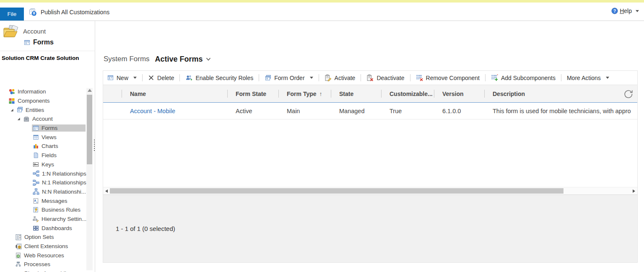 The image size is (644, 272). Describe the element at coordinates (523, 78) in the screenshot. I see `add-subcomponents-button: *Add Subcomponents` at that location.